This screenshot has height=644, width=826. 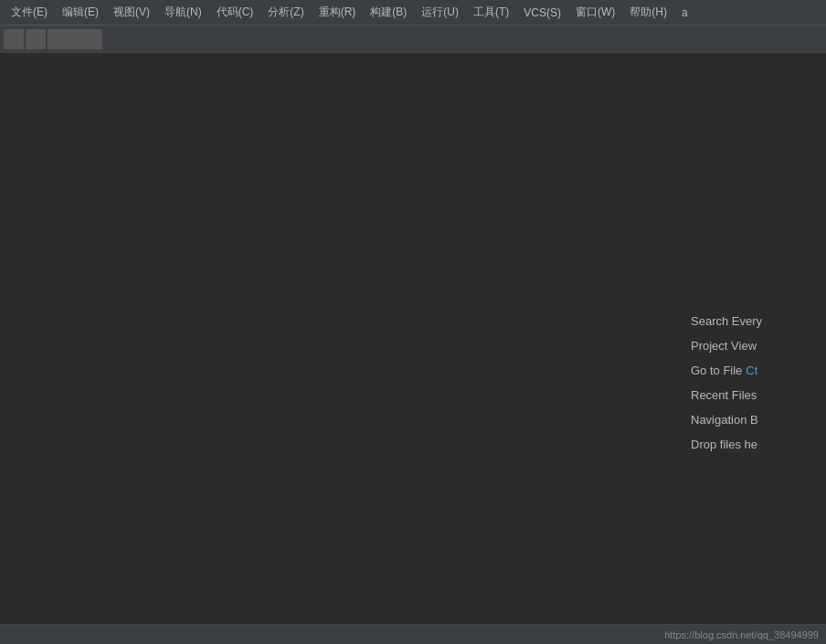 What do you see at coordinates (753, 444) in the screenshot?
I see `drop-files-item: Drop files he` at bounding box center [753, 444].